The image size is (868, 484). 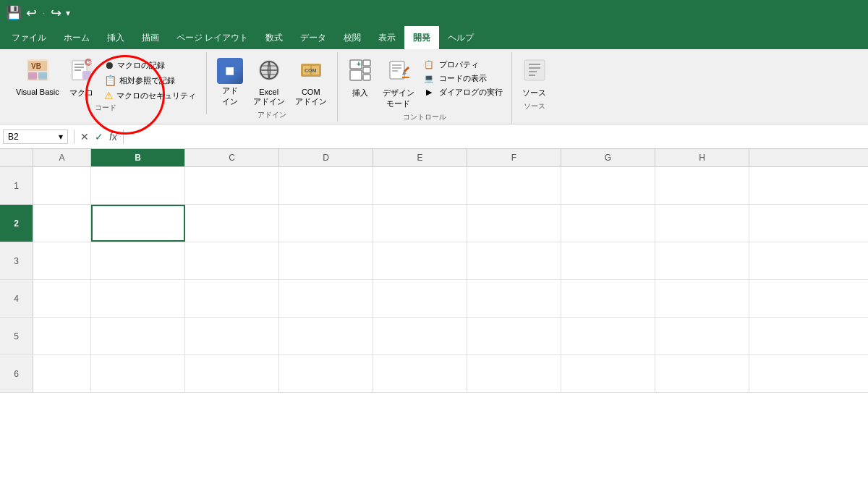 What do you see at coordinates (138, 185) in the screenshot?
I see `cell-b1` at bounding box center [138, 185].